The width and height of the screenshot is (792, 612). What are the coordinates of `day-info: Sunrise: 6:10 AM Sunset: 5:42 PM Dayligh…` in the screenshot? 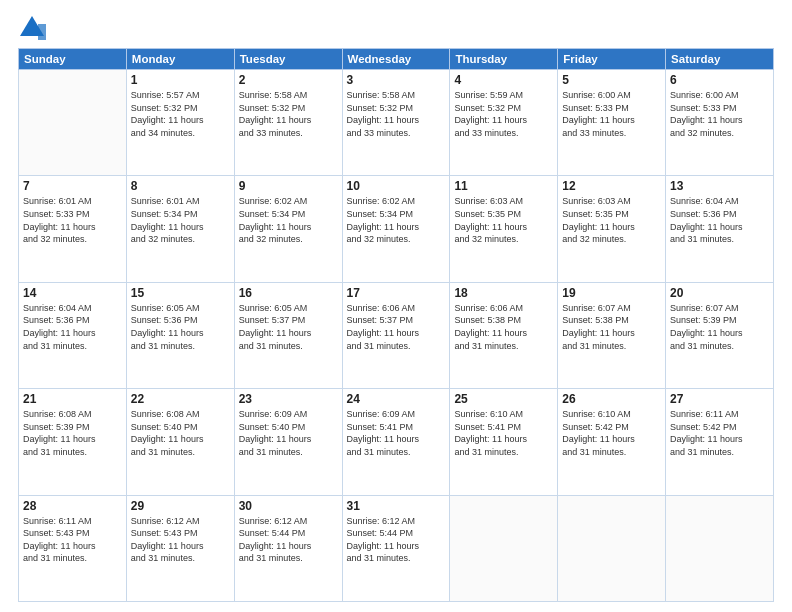 It's located at (612, 433).